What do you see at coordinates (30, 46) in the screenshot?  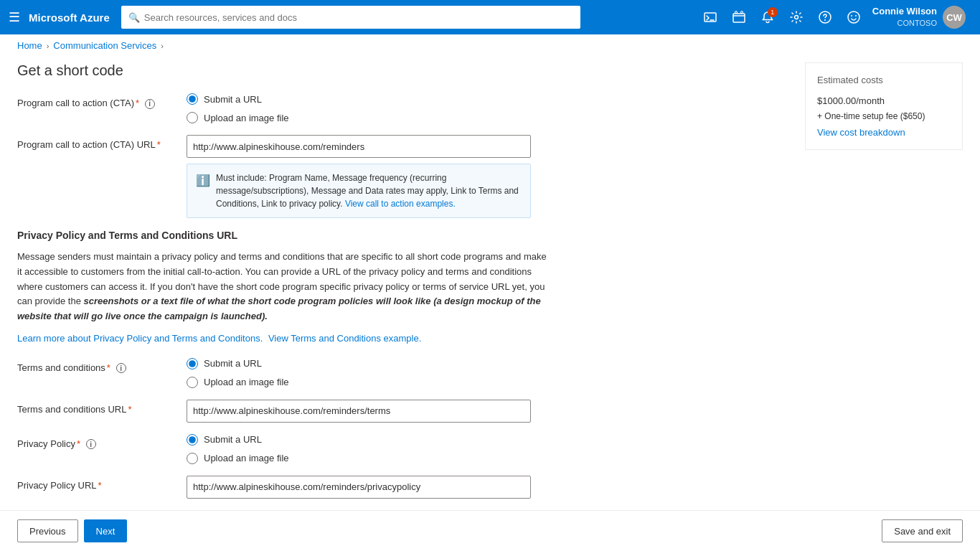 I see `breadcrumb-home: Home` at bounding box center [30, 46].